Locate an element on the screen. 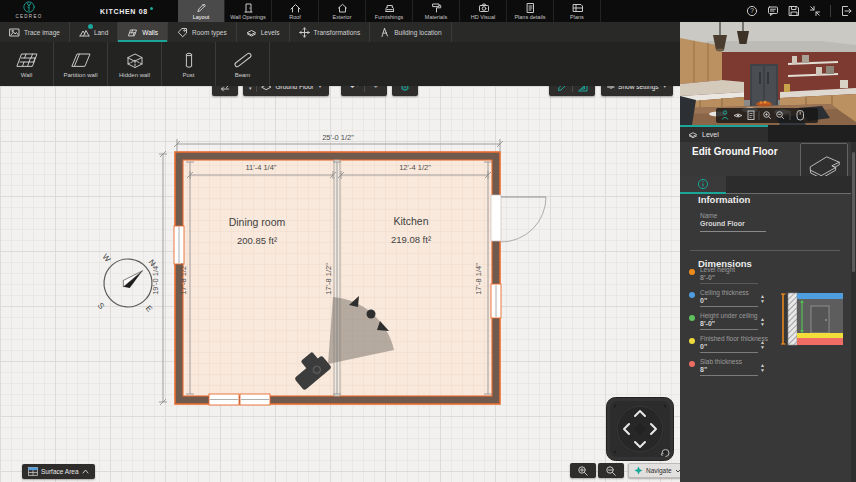 This screenshot has height=482, width=856. tool-wall: Wall is located at coordinates (27, 64).